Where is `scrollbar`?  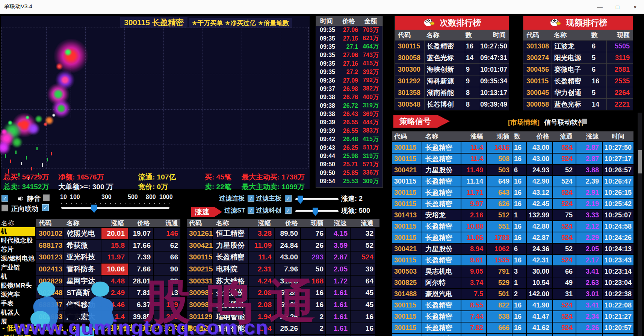 scrollbar is located at coordinates (640, 225).